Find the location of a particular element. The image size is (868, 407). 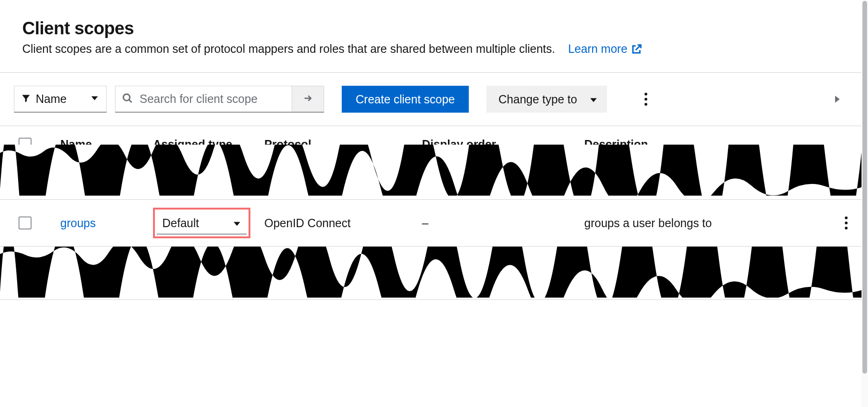

protocol-cell: OpenID Connect is located at coordinates (343, 223).